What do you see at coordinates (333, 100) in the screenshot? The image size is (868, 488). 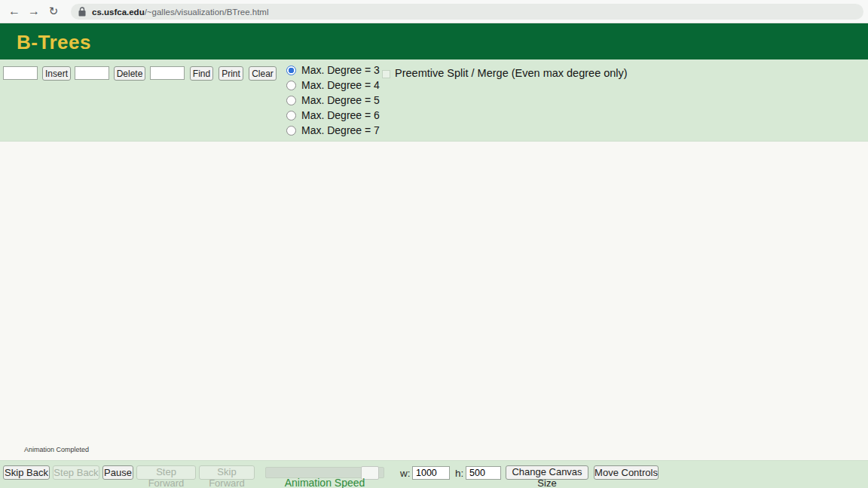 I see `max-degree-radio-group: Max. Degree = 3 Max. Degree = 4 Max. Deg…` at bounding box center [333, 100].